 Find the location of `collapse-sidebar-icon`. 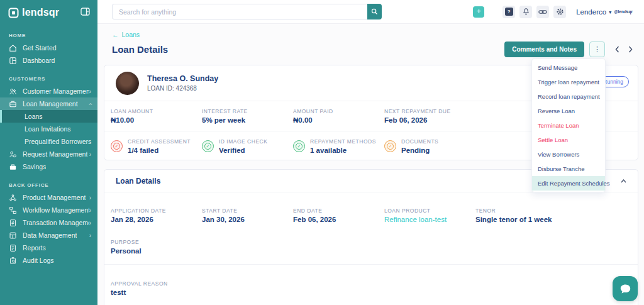

collapse-sidebar-icon is located at coordinates (86, 13).